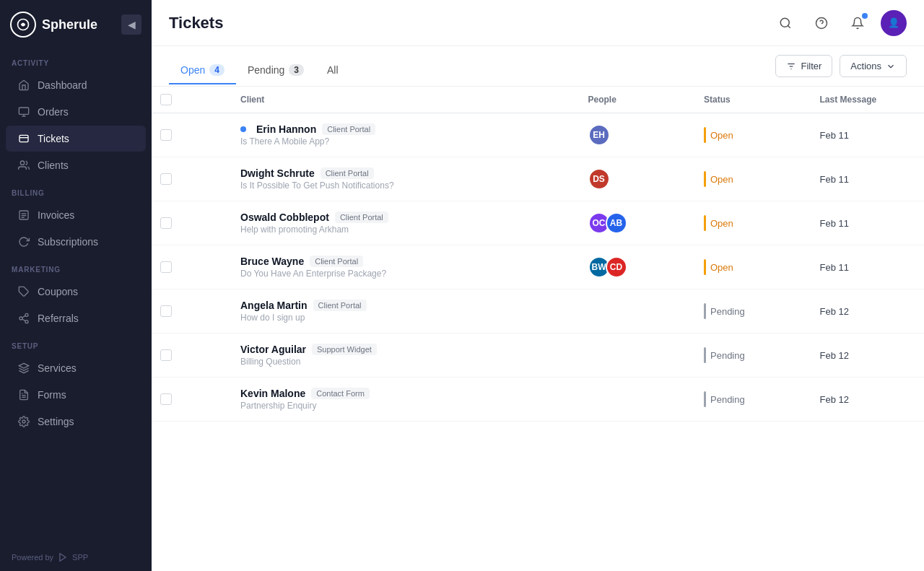  Describe the element at coordinates (751, 399) in the screenshot. I see `status-cell: Pending` at that location.